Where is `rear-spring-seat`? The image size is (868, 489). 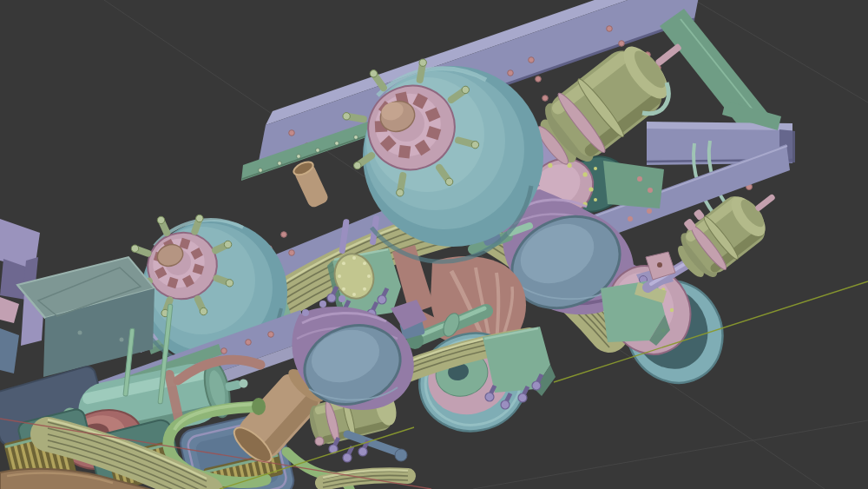
rear-spring-seat is located at coordinates (635, 313).